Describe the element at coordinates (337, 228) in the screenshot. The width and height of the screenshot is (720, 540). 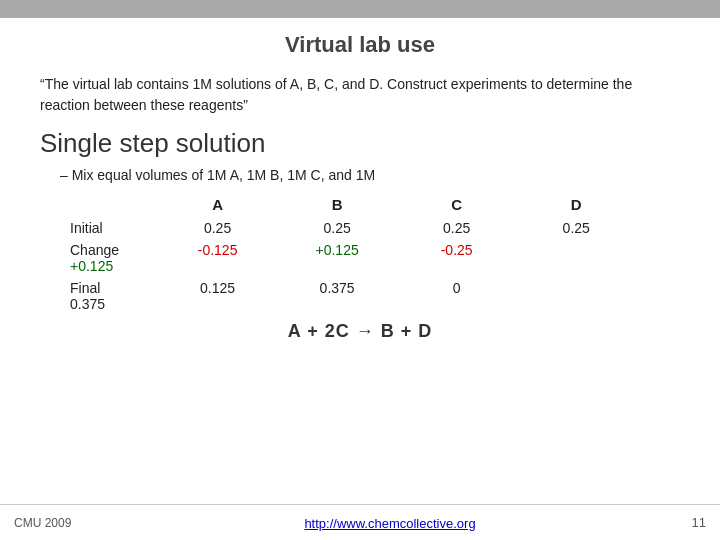
I see `row-initial-b: 0.25` at that location.